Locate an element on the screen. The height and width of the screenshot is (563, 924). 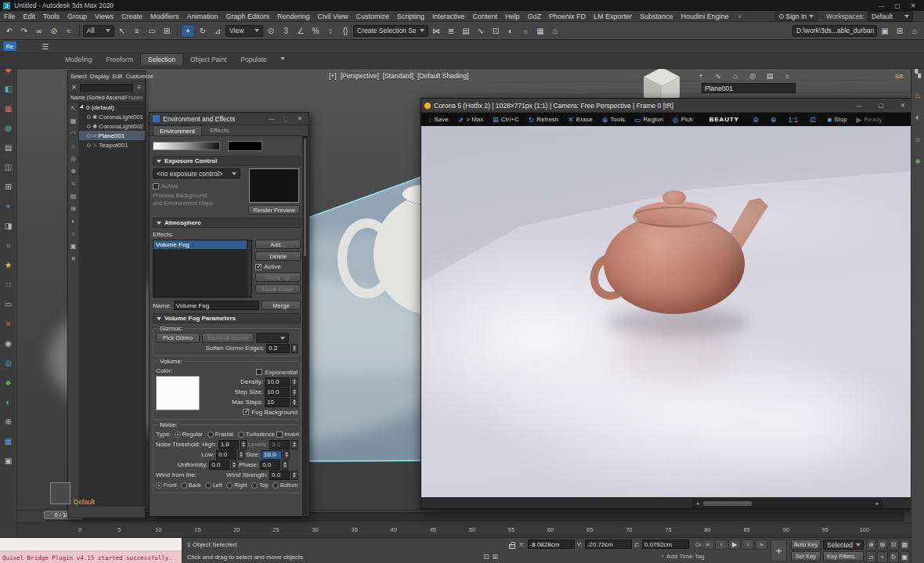
soften-gizmo-edges-field: 0.2 is located at coordinates (278, 348).